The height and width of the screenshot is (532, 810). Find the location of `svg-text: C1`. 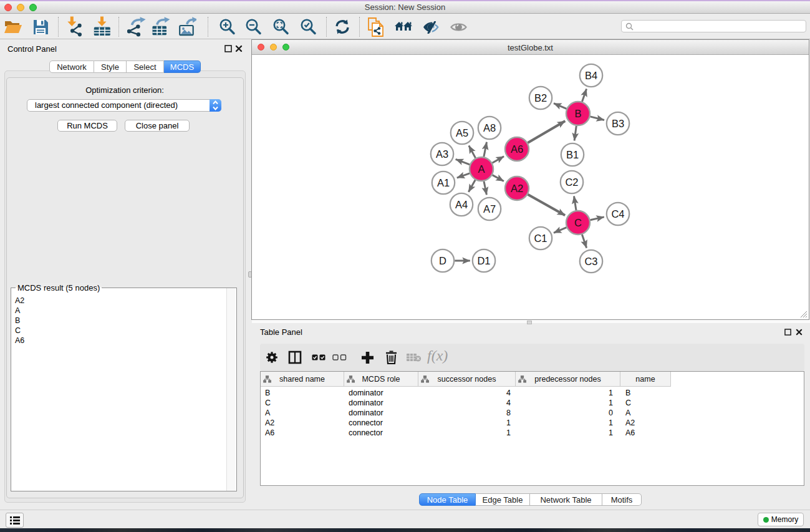

svg-text: C1 is located at coordinates (540, 238).